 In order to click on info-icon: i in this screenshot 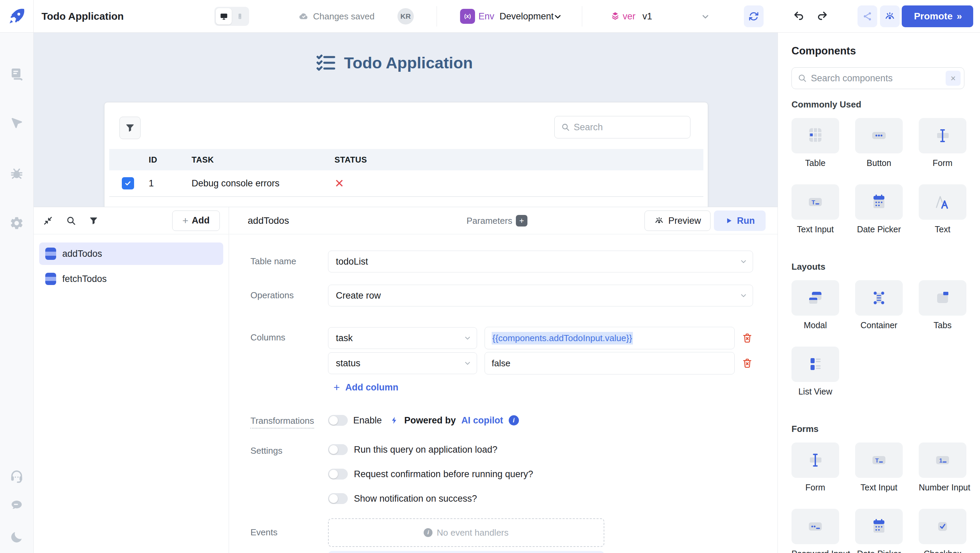, I will do `click(514, 421)`.